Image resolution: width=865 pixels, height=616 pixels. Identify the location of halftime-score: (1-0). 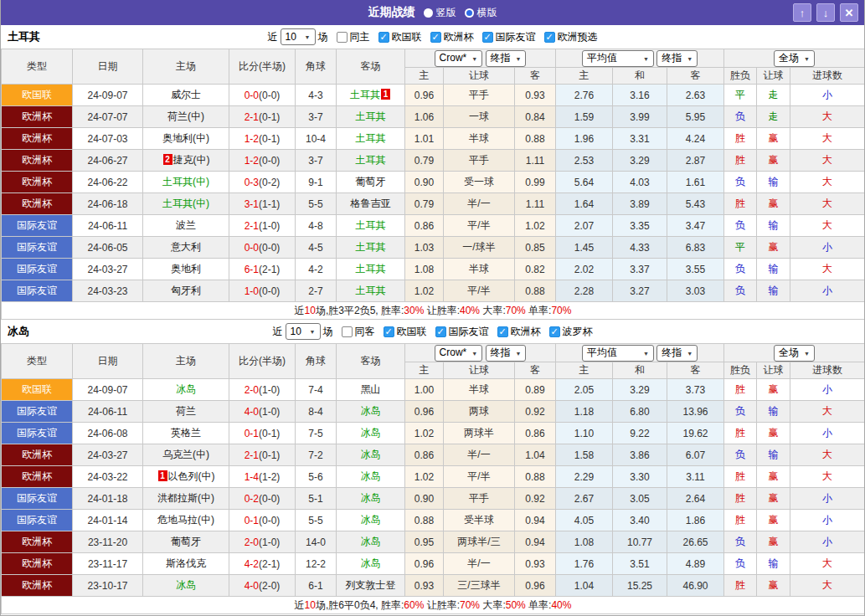
(270, 226).